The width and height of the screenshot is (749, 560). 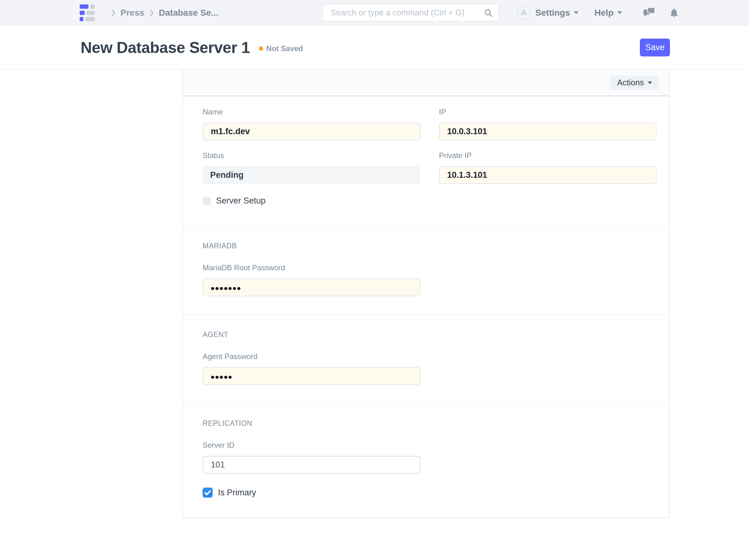 What do you see at coordinates (548, 112) in the screenshot?
I see `ip-label: IP` at bounding box center [548, 112].